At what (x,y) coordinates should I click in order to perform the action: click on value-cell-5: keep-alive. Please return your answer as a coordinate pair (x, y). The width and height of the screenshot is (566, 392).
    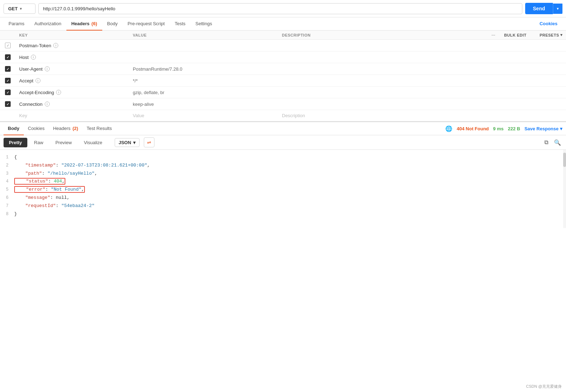
    Looking at the image, I should click on (204, 104).